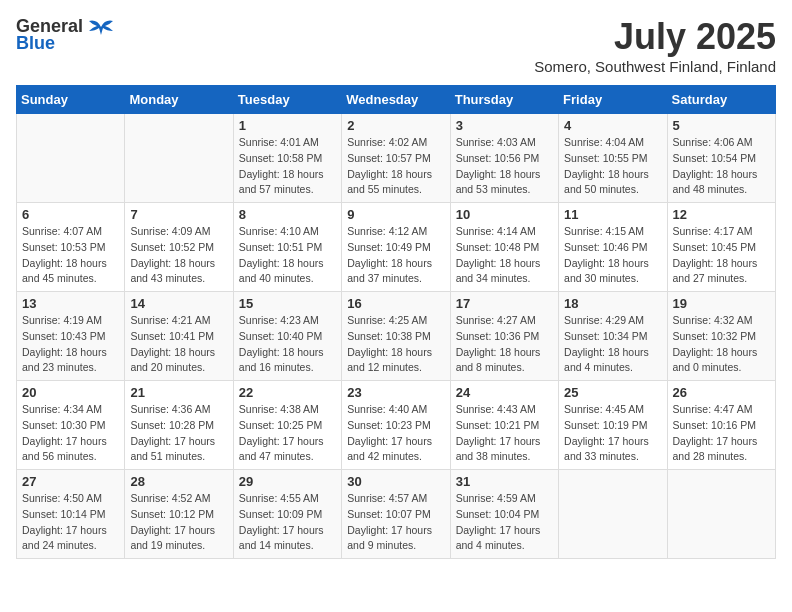  I want to click on day-number: 6, so click(70, 214).